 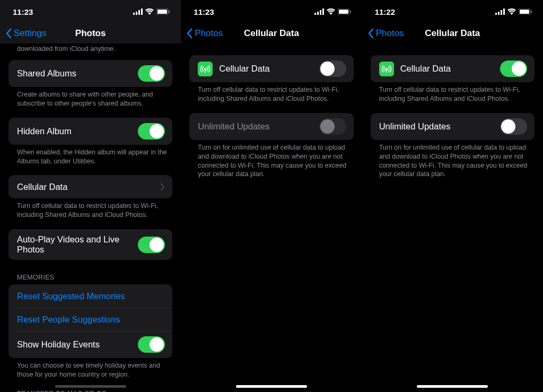 What do you see at coordinates (453, 12) in the screenshot?
I see `status-bar: 11:22` at bounding box center [453, 12].